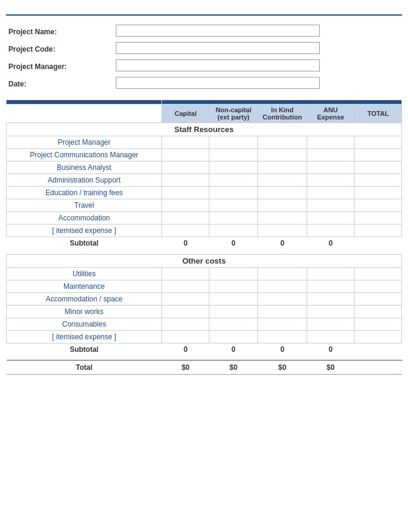 This screenshot has height=532, width=408. Describe the element at coordinates (378, 244) in the screenshot. I see `subtotal-total` at that location.